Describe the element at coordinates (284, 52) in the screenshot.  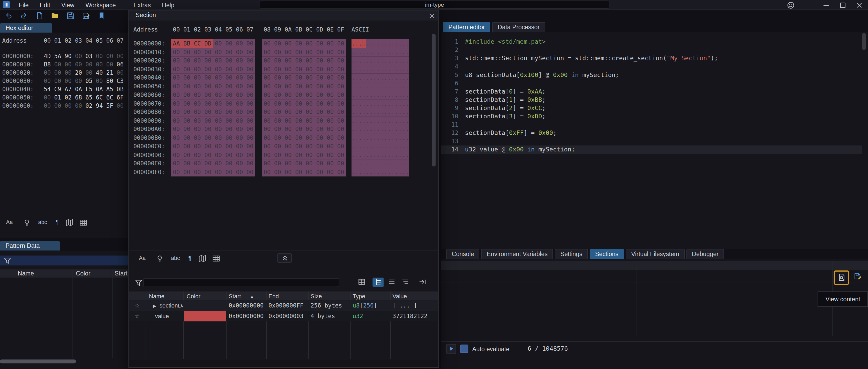
I see `section-hex-row: 00000010: 000000000000000000000000000000…` at that location.